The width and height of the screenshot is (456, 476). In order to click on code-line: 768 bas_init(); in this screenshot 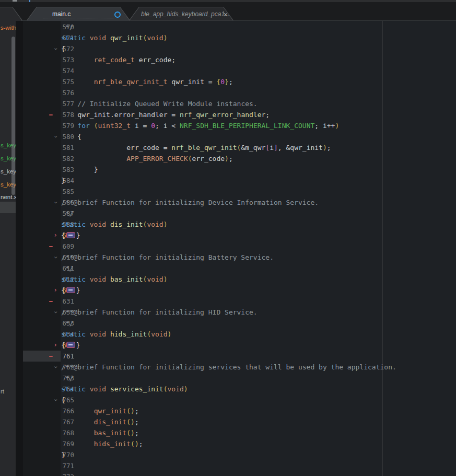, I will do `click(228, 433)`.